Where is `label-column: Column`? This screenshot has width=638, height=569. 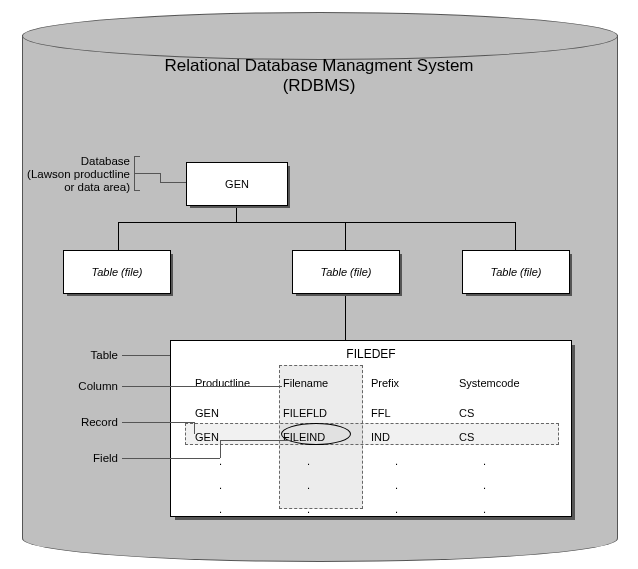
label-column: Column is located at coordinates (83, 386).